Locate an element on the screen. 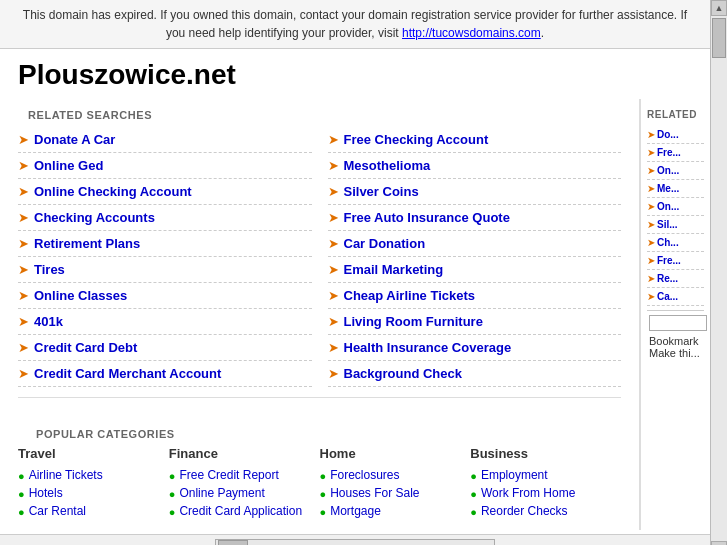 The width and height of the screenshot is (727, 545). popular-list-item: ●Airline Tickets is located at coordinates (88, 475).